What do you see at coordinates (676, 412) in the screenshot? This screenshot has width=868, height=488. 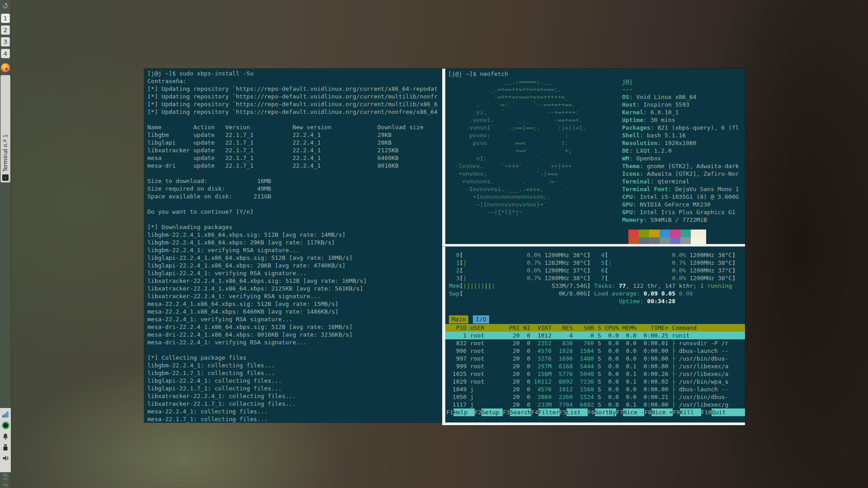 I see `fkey-f9: F9` at bounding box center [676, 412].